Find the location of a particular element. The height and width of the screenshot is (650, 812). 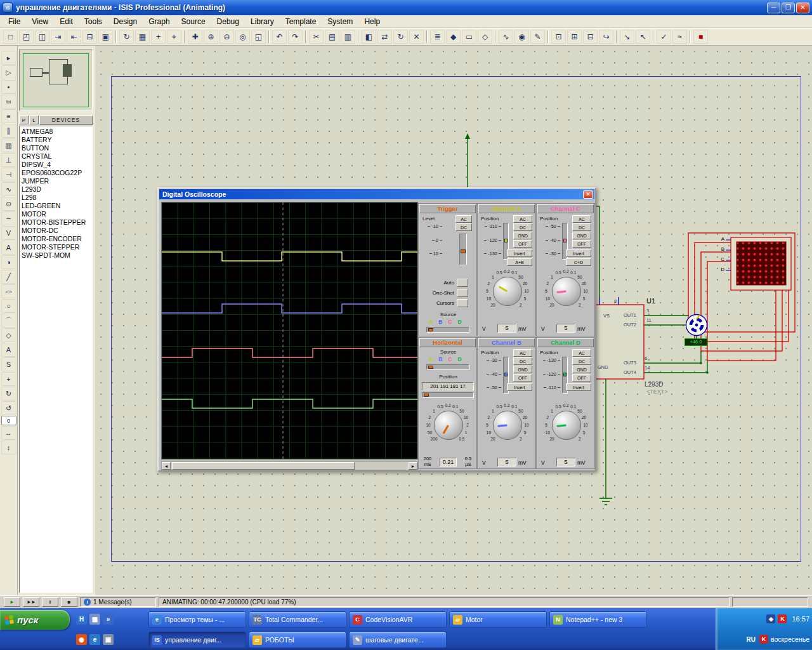

packaging-tool: ▭ is located at coordinates (469, 37).